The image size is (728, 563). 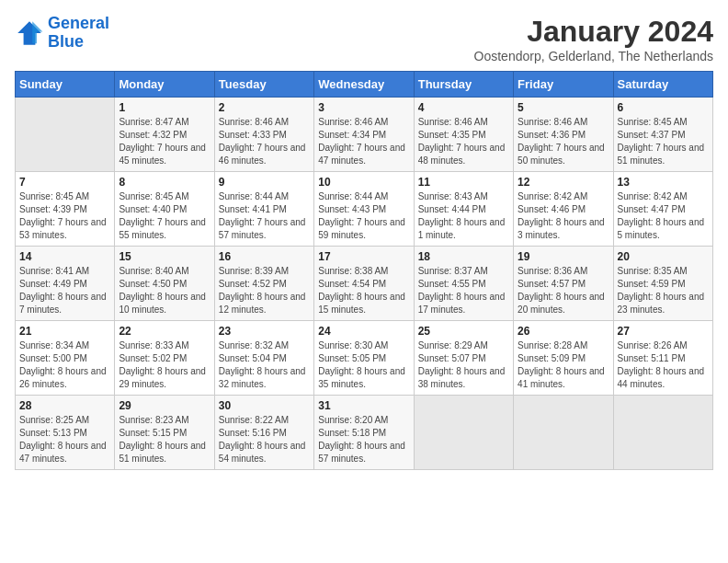 What do you see at coordinates (64, 291) in the screenshot?
I see `day-info: Sunrise: 8:41 AMSunset: 4:49 PMDaylight:…` at bounding box center [64, 291].